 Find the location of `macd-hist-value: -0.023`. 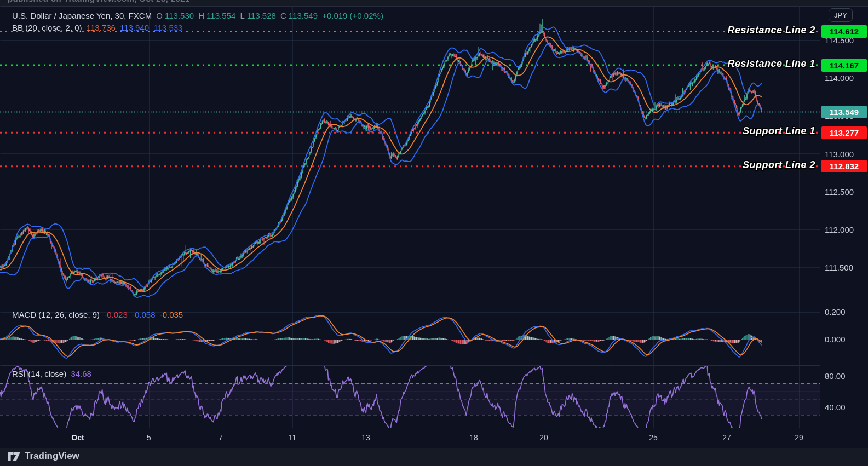

macd-hist-value: -0.023 is located at coordinates (116, 314).